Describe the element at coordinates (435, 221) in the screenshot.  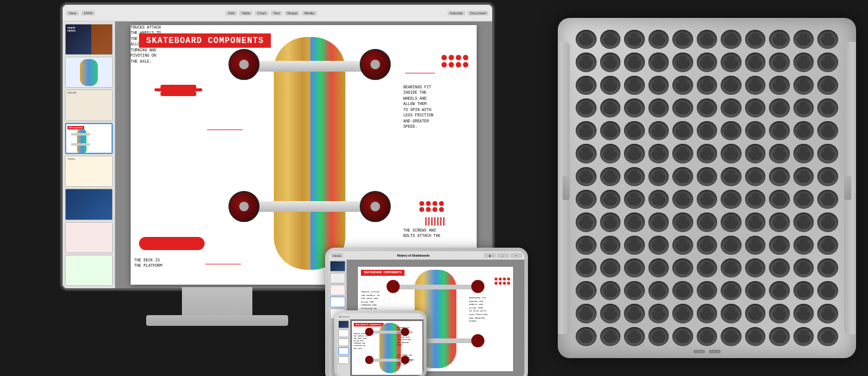
I see `screw-lines` at that location.